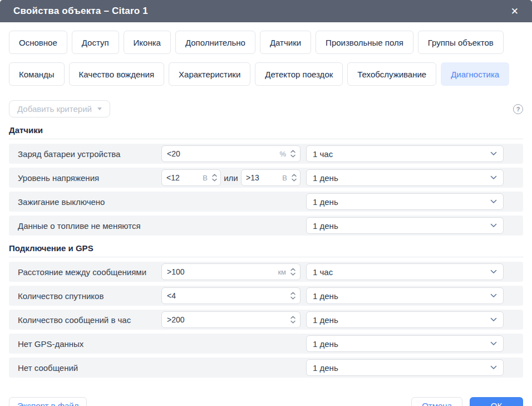 The height and width of the screenshot is (406, 532). Describe the element at coordinates (266, 130) in the screenshot. I see `section-title: Датчики` at that location.